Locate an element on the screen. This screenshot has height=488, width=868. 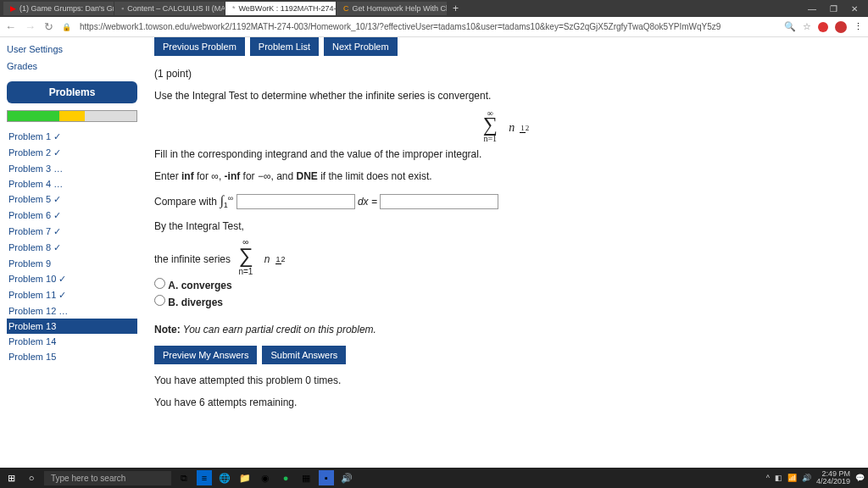
problem-link: Problem 4 … is located at coordinates (72, 184).